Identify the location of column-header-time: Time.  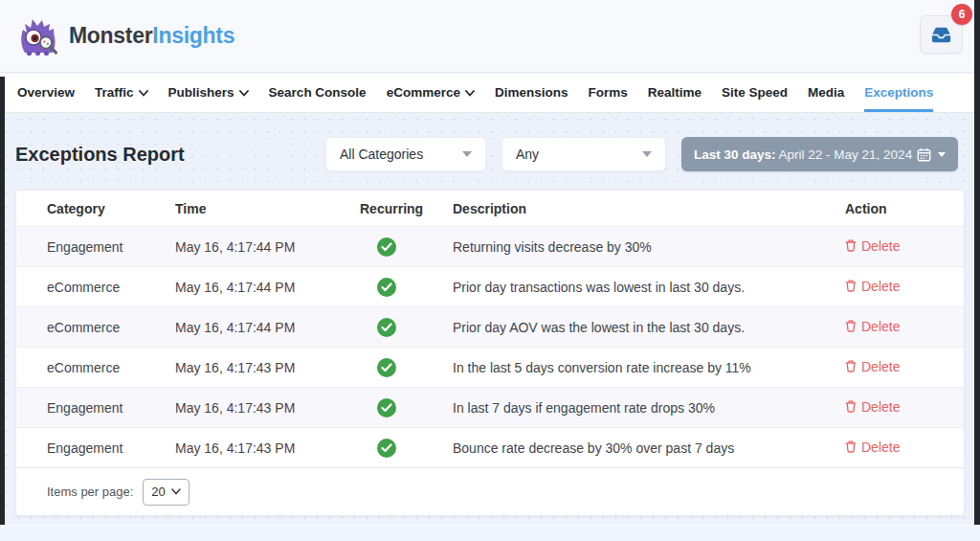
(268, 209).